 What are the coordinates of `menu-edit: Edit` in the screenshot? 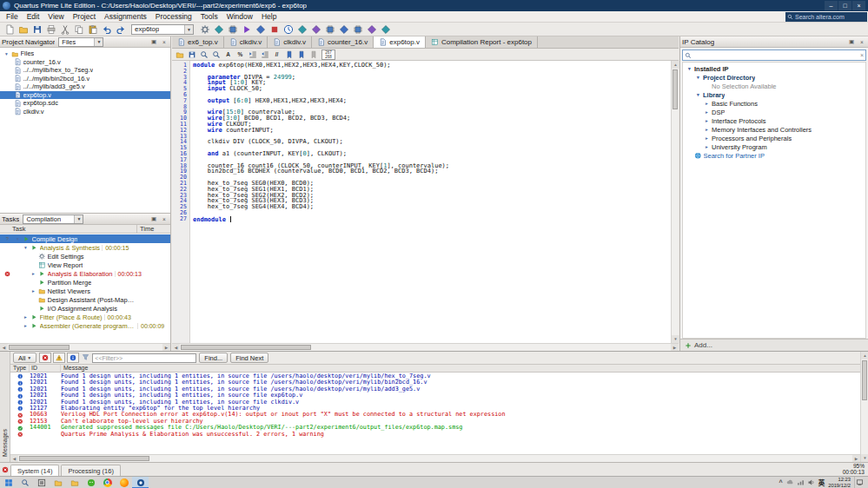 It's located at (33, 16).